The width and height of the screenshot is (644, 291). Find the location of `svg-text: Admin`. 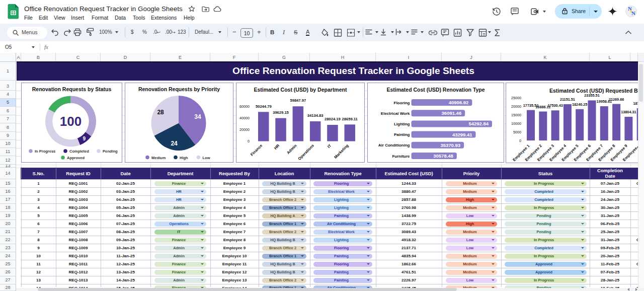

svg-text: Admin is located at coordinates (292, 149).